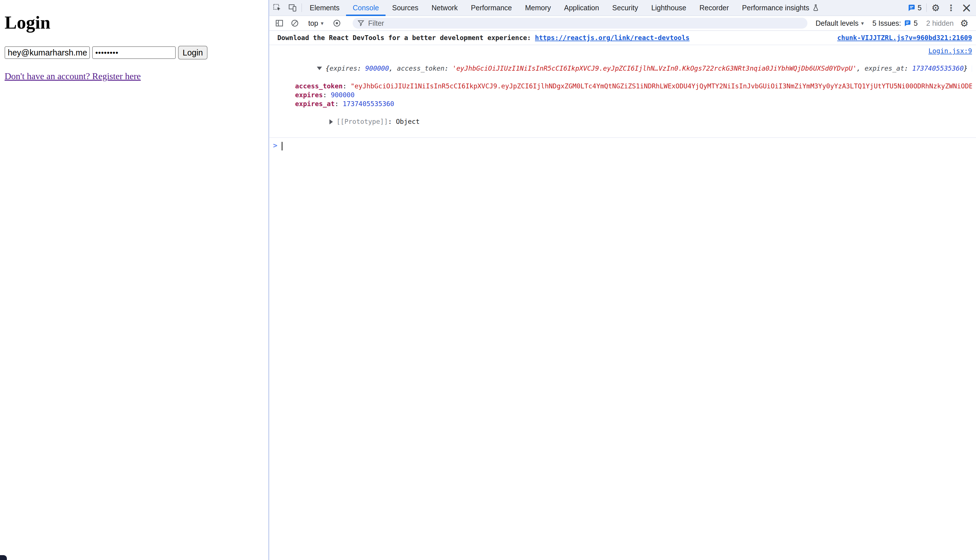  Describe the element at coordinates (580, 23) in the screenshot. I see `console-filter-input: Filter` at that location.